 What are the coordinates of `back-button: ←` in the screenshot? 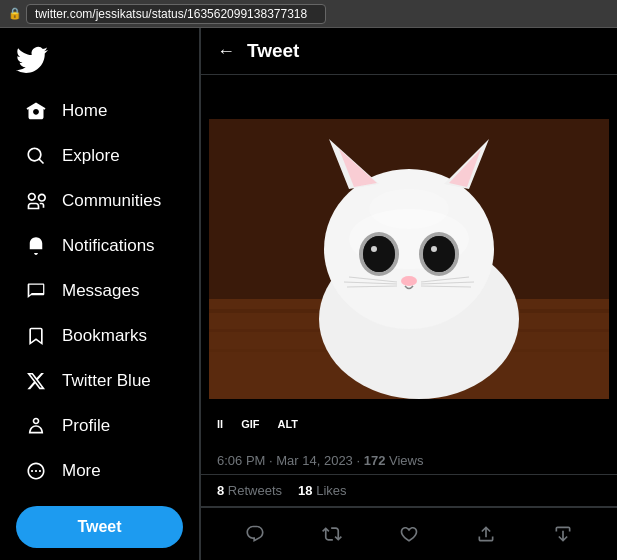 It's located at (226, 52).